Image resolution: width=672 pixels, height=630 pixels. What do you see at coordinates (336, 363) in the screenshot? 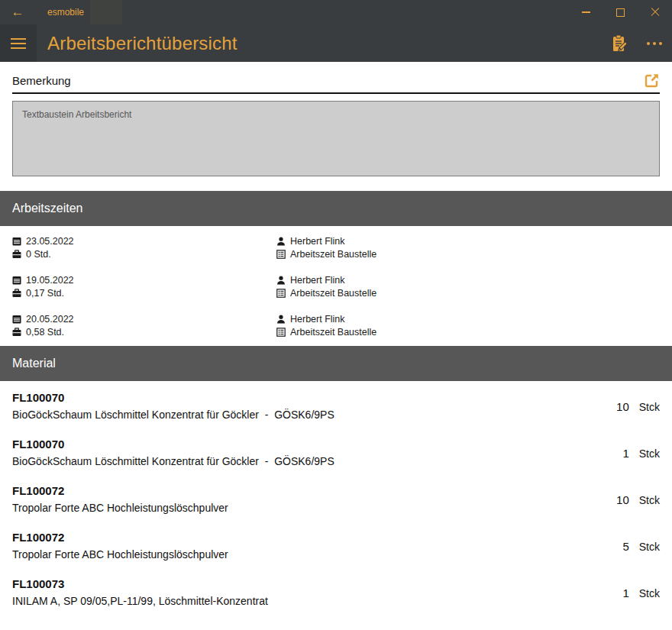
I see `material-header: Material` at bounding box center [336, 363].